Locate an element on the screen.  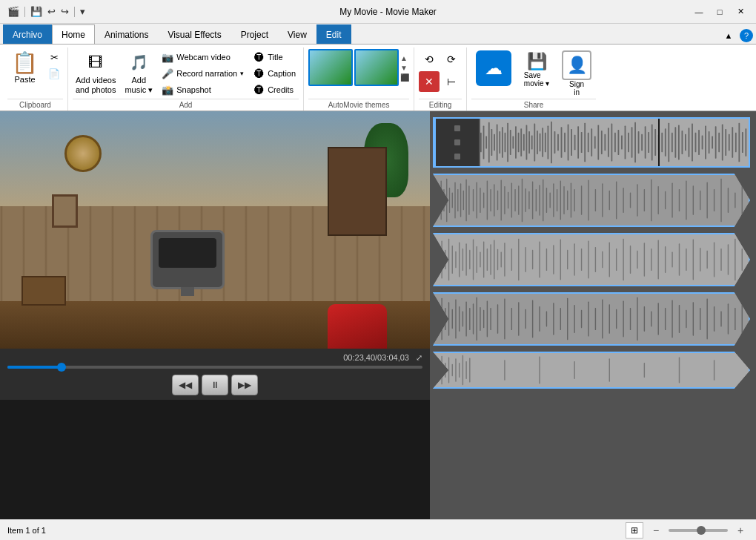
onedrive-button: ☁ is located at coordinates (494, 68).